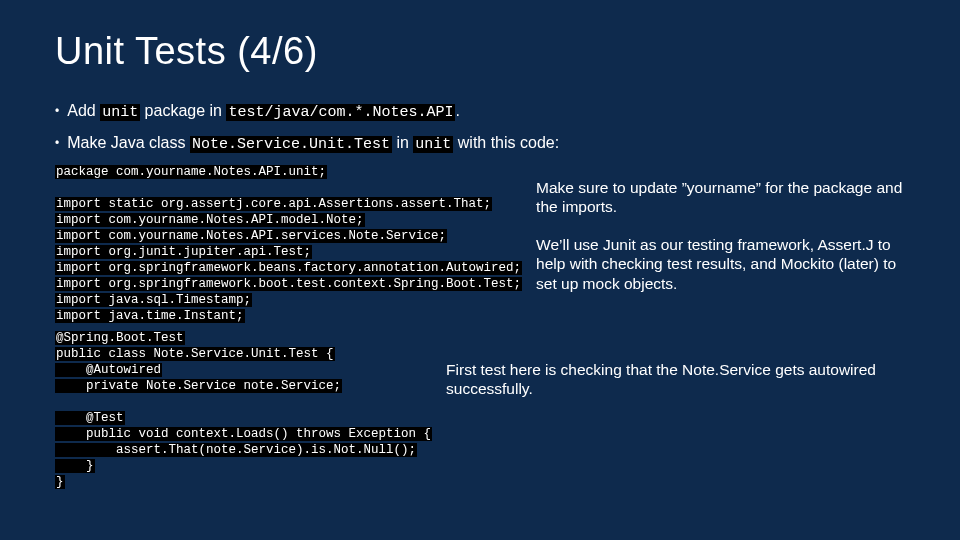 The width and height of the screenshot is (960, 540). Describe the element at coordinates (720, 198) in the screenshot. I see `note-1: Make sure to update ”yourname” for the p…` at that location.